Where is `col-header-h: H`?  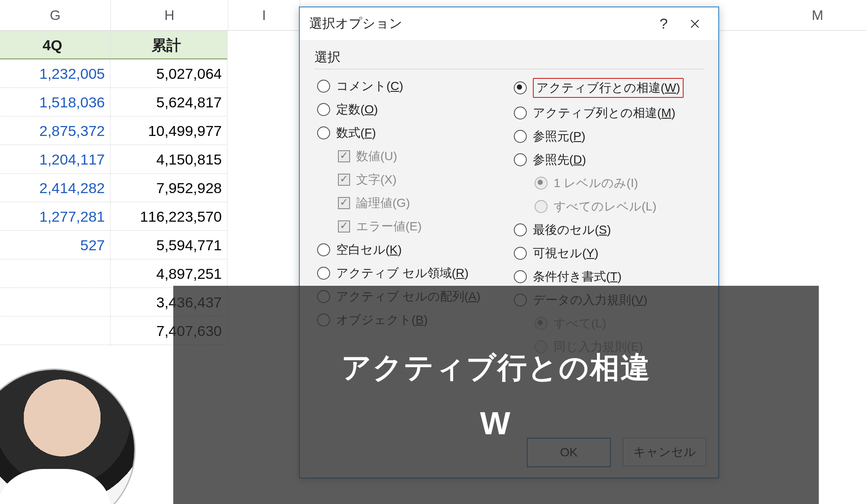
col-header-h: H is located at coordinates (170, 15).